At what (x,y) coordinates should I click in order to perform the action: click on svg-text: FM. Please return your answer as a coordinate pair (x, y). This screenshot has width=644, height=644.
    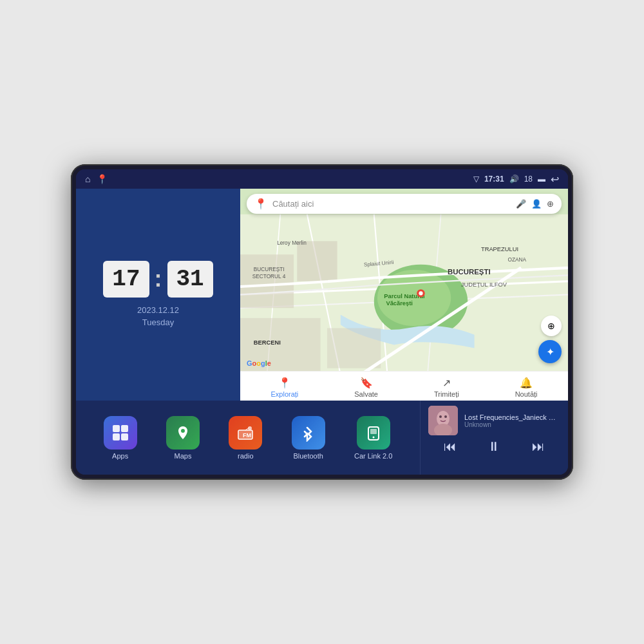
    Looking at the image, I should click on (247, 435).